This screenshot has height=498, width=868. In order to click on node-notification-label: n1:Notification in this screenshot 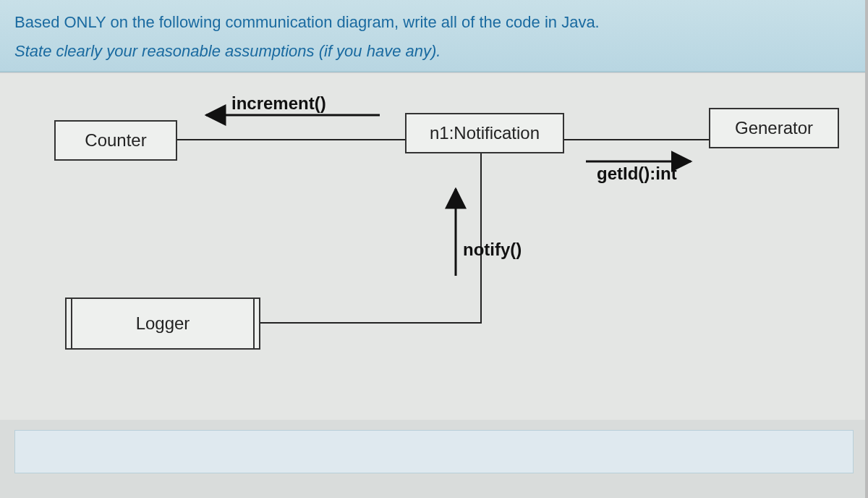, I will do `click(485, 133)`.